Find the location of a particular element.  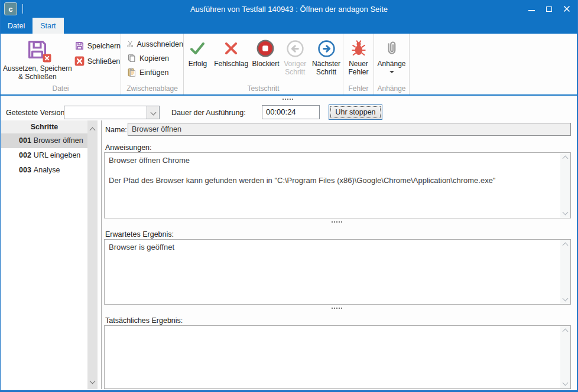

maximize-button is located at coordinates (549, 9).